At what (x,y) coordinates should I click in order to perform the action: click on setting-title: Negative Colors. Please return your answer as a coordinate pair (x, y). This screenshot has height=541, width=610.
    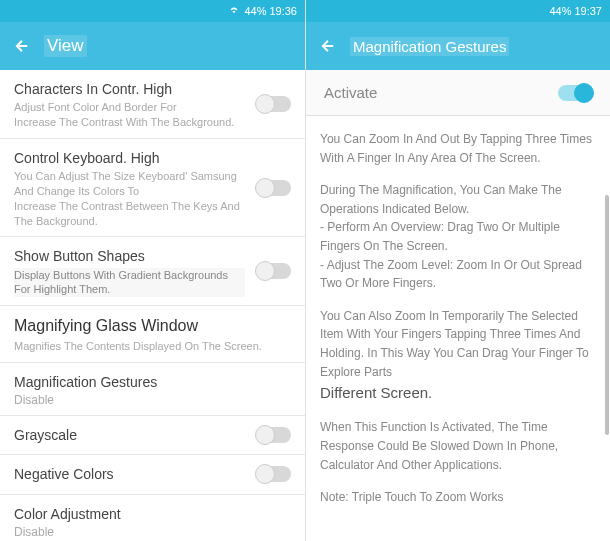
    Looking at the image, I should click on (130, 474).